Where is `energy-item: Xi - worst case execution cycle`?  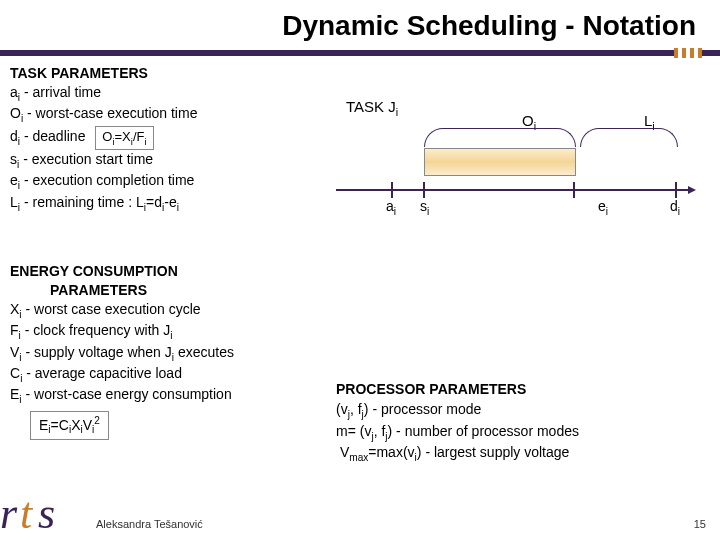
energy-item: Xi - worst case execution cycle is located at coordinates (165, 310).